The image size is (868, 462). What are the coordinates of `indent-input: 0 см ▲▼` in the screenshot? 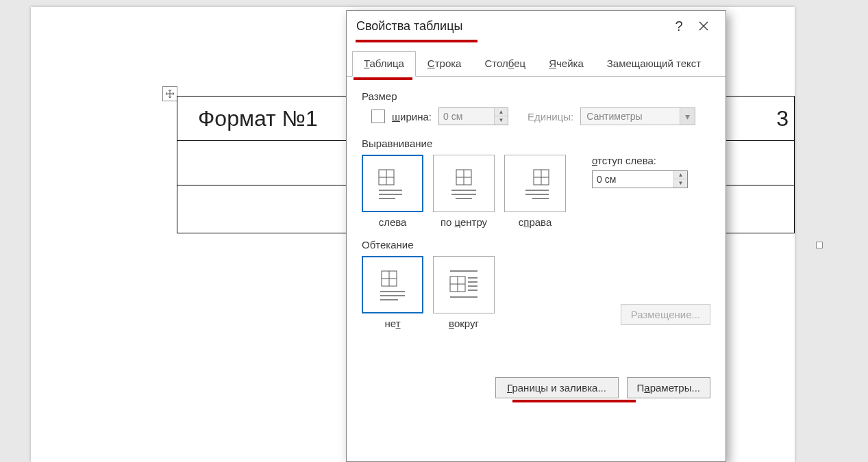 It's located at (640, 179).